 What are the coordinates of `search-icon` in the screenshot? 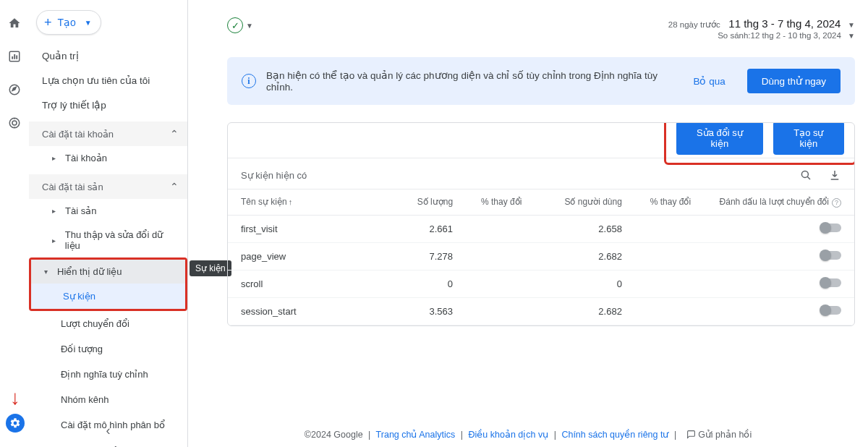 It's located at (806, 175).